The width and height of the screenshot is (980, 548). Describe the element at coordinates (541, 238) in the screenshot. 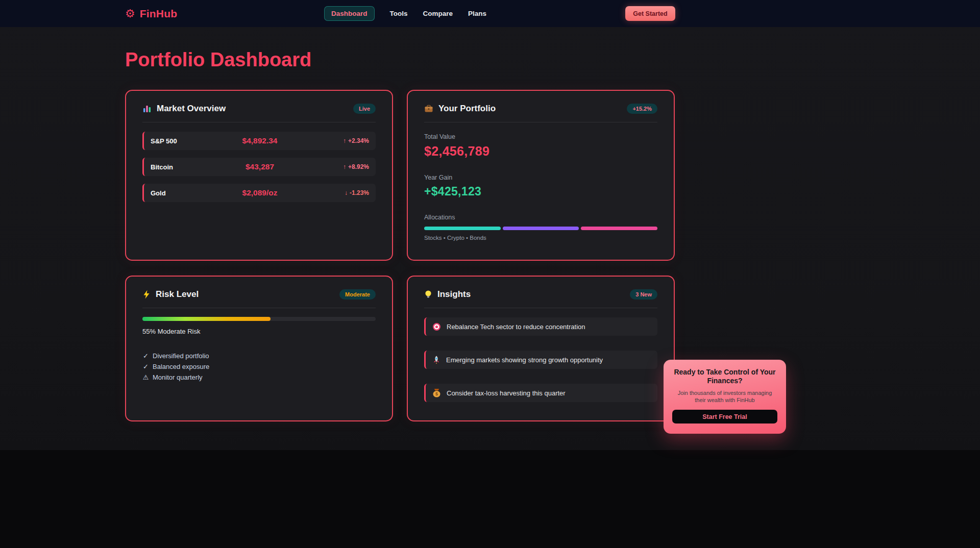

I see `allocation-caption: Stocks • Crypto • Bonds` at that location.